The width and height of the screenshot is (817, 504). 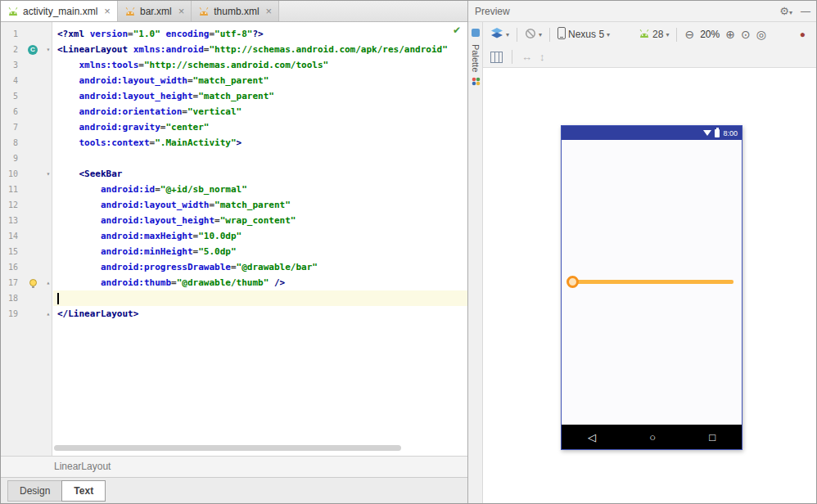 What do you see at coordinates (228, 448) in the screenshot?
I see `horizontal-scrollbar` at bounding box center [228, 448].